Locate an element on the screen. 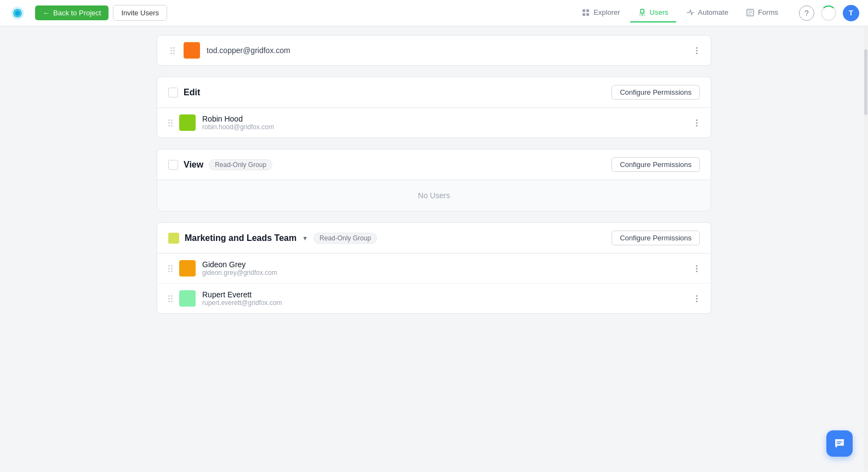  edit-section-title: Edit is located at coordinates (192, 93).